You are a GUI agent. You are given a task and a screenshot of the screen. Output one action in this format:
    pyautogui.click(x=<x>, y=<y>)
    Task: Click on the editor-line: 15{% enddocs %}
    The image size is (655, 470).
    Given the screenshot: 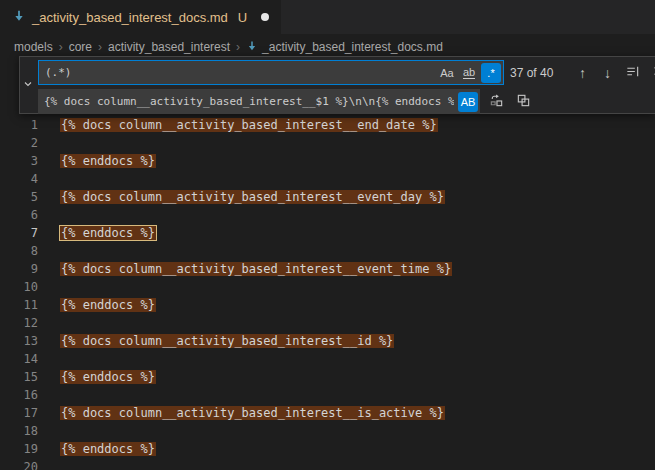 What is the action you would take?
    pyautogui.click(x=328, y=377)
    